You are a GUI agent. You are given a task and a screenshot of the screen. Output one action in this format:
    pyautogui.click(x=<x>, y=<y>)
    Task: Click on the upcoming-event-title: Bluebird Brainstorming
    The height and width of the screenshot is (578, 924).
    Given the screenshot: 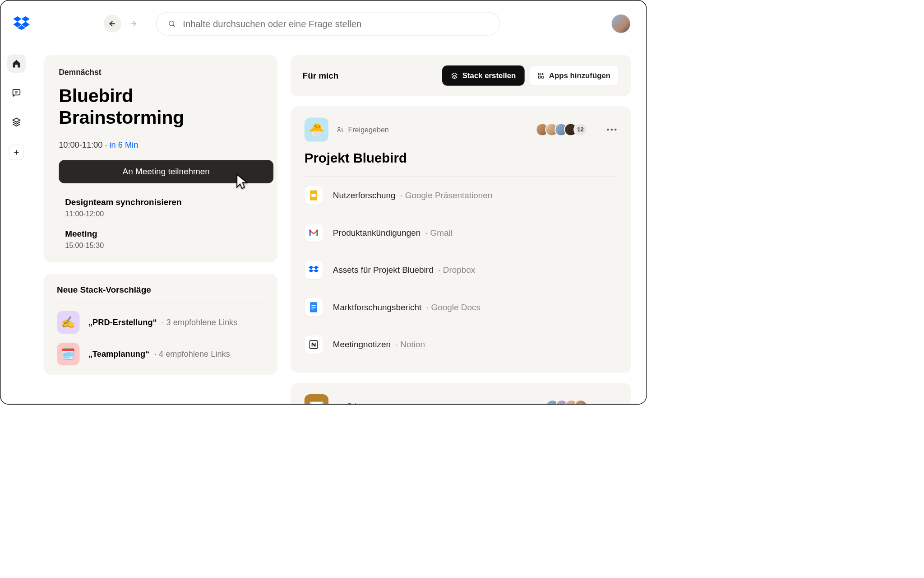 What is the action you would take?
    pyautogui.click(x=161, y=107)
    